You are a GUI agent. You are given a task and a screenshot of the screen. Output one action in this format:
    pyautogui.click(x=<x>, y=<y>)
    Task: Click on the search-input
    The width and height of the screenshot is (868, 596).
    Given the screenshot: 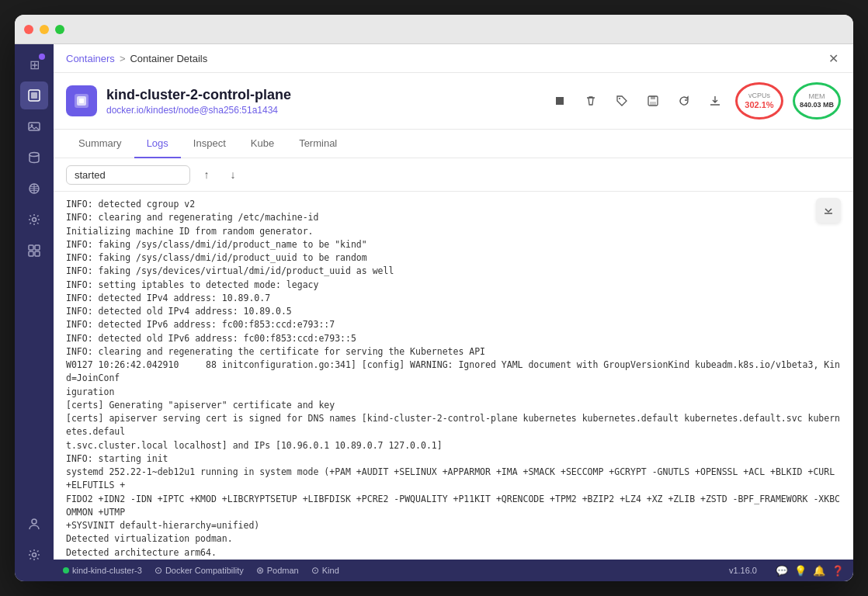 What is the action you would take?
    pyautogui.click(x=128, y=175)
    